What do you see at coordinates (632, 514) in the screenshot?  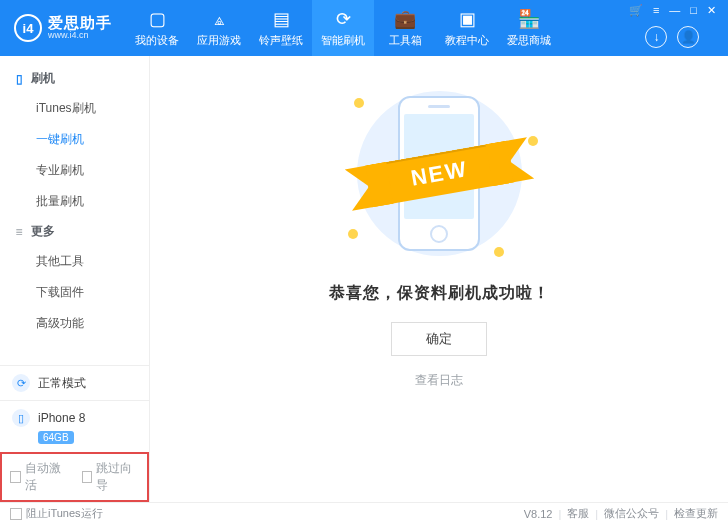 I see `wechat-link: 微信公众号` at bounding box center [632, 514].